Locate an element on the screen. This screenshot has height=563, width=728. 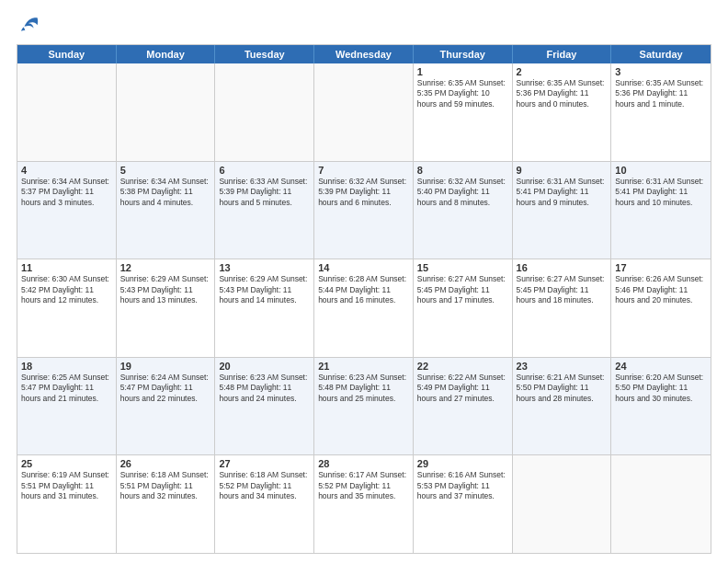
calendar-cell: 29Sunrise: 6:16 AM Sunset: 5:53 PM Dayli… is located at coordinates (463, 504).